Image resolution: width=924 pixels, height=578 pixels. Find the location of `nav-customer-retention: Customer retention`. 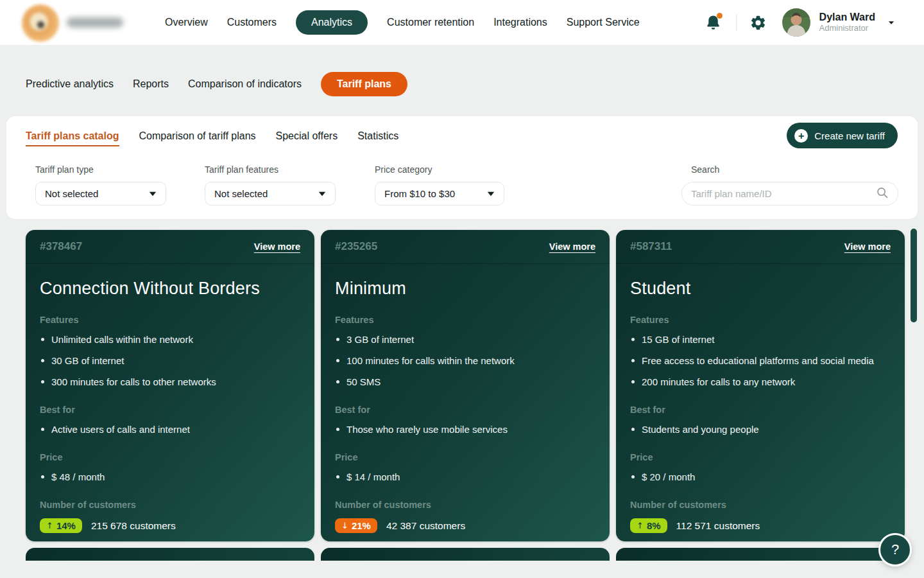

nav-customer-retention: Customer retention is located at coordinates (431, 22).